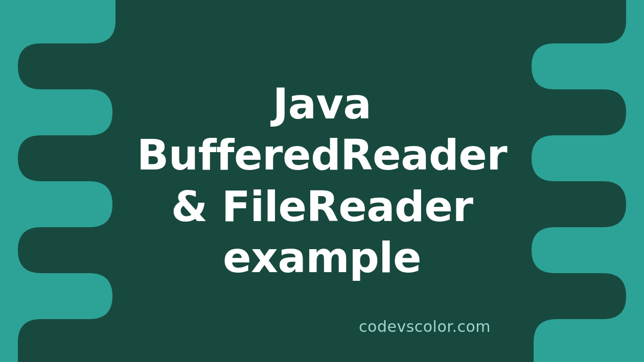 The height and width of the screenshot is (362, 644). I want to click on title-line-1: Java, so click(322, 104).